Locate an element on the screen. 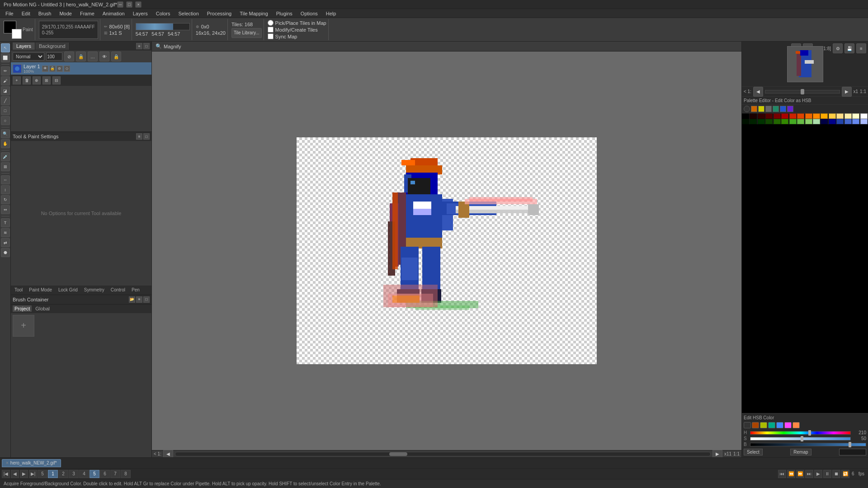  layer-icon-vis: 👁 is located at coordinates (45, 69).